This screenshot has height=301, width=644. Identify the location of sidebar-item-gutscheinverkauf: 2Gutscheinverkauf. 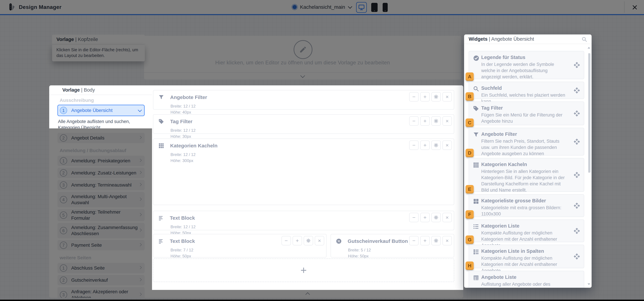
(101, 280).